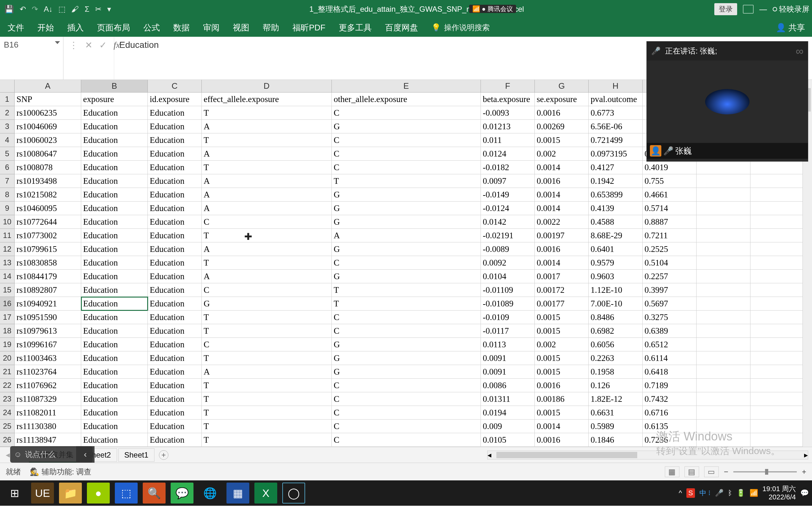  I want to click on cell: 0.0016, so click(562, 113).